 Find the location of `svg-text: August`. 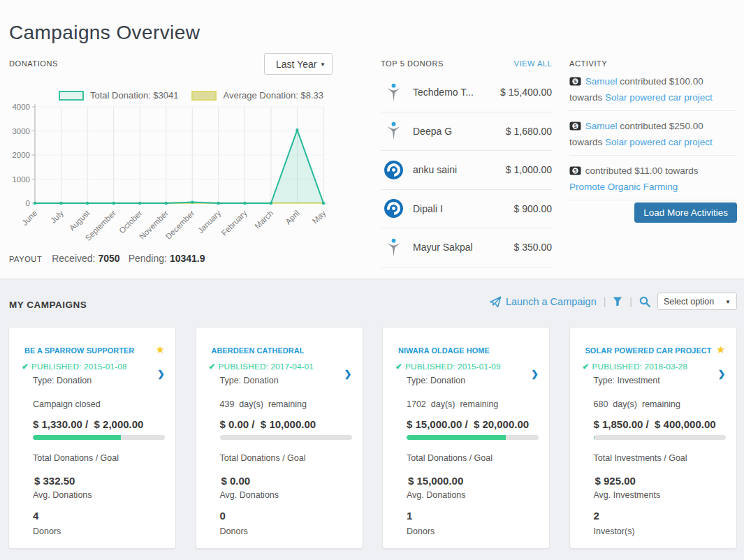

svg-text: August is located at coordinates (80, 220).